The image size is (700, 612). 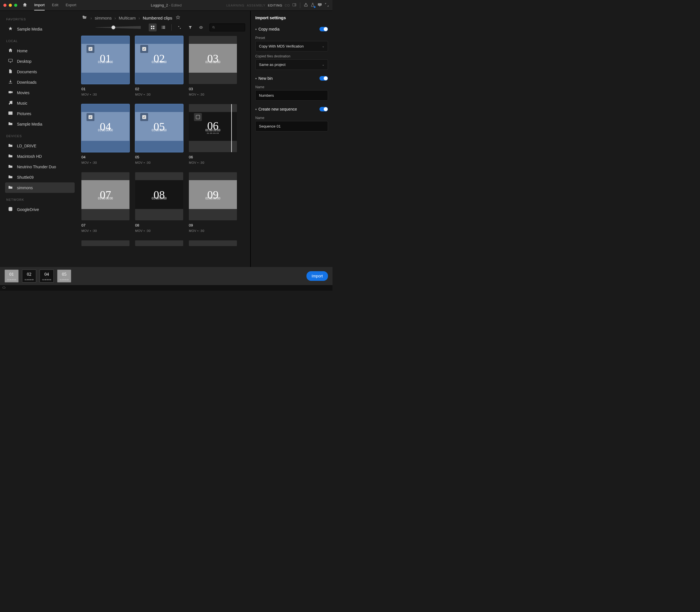 I want to click on clip-thumbnail: 0601:00:26:0301:00:26:03, so click(x=213, y=128).